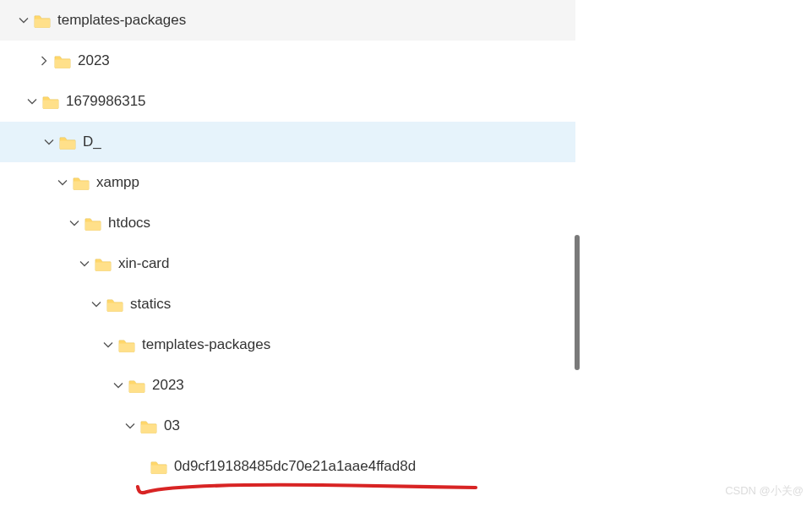 The image size is (812, 507). Describe the element at coordinates (129, 223) in the screenshot. I see `folder-label: htdocs` at that location.